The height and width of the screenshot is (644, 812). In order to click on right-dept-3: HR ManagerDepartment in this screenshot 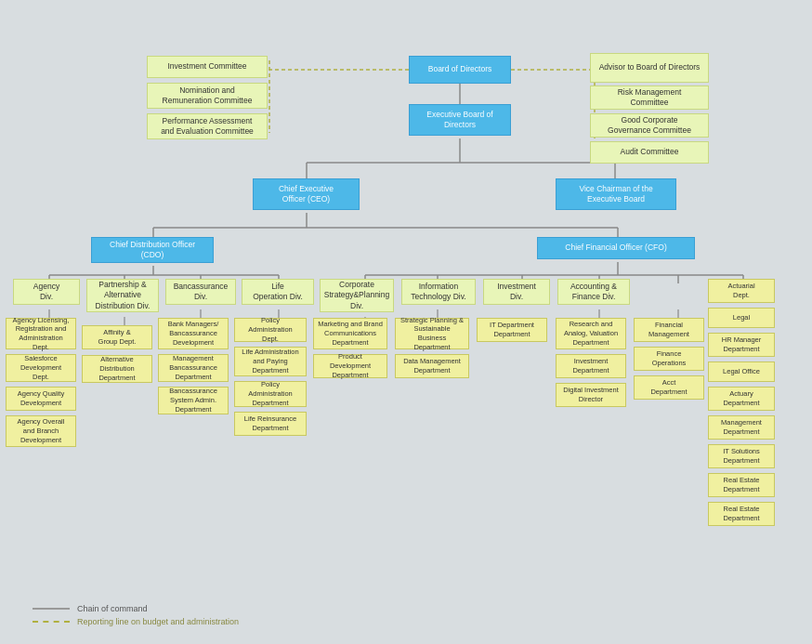, I will do `click(741, 345)`.